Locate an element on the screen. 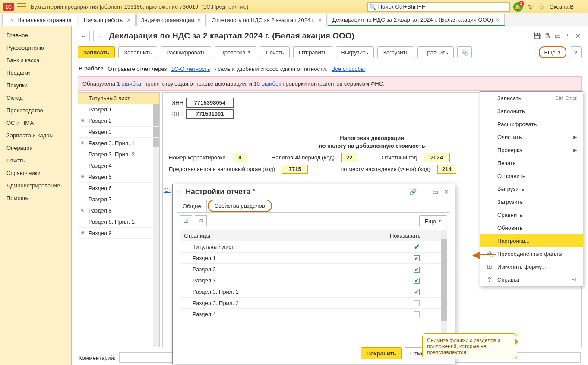  send-button: Отправить is located at coordinates (313, 52).